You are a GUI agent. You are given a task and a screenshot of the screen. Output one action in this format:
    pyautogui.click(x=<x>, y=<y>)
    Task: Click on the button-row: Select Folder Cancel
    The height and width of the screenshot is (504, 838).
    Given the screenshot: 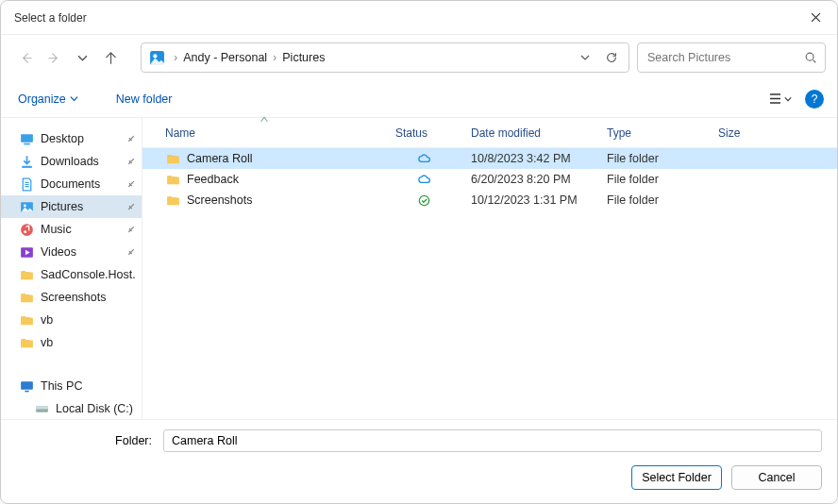 What is the action you would take?
    pyautogui.click(x=419, y=478)
    